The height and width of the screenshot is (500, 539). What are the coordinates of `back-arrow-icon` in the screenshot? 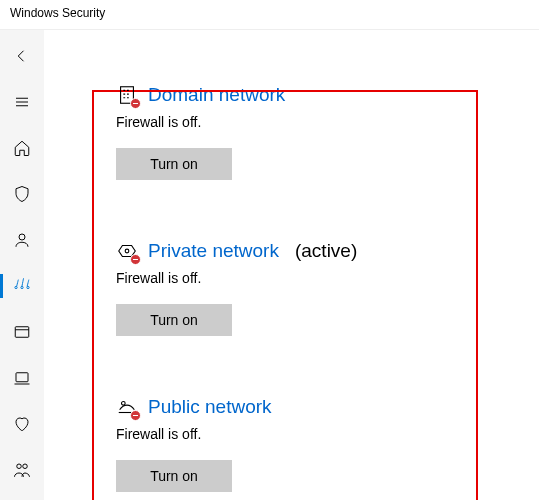 It's located at (22, 56).